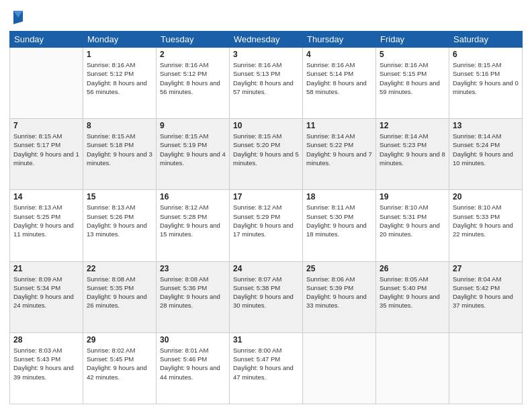 The image size is (532, 411). Describe the element at coordinates (46, 279) in the screenshot. I see `sunrise-text: Sunrise: 8:09 AM` at that location.